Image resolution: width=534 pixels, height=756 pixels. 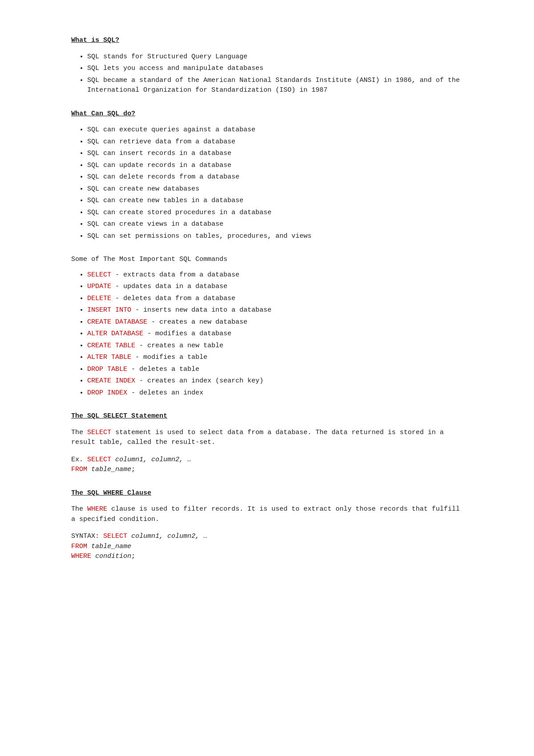 What do you see at coordinates (275, 299) in the screenshot?
I see `list-item: DELETE - deletes data from a database` at bounding box center [275, 299].